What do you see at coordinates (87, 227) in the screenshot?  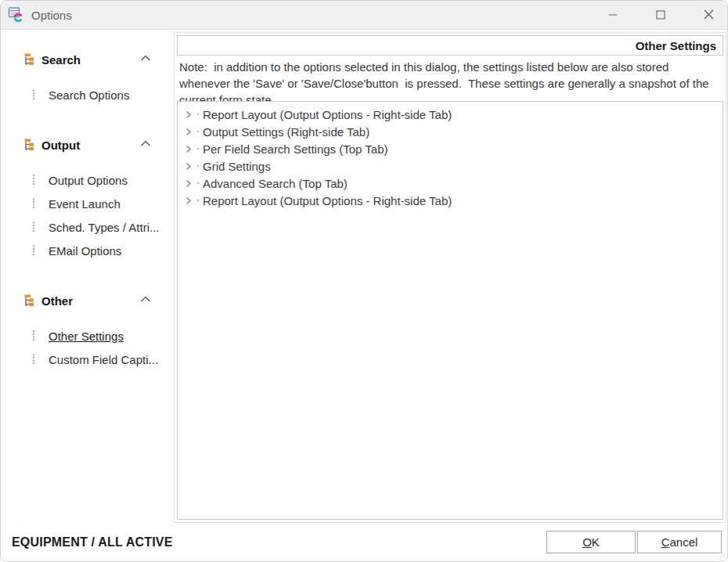 I see `sidebar-item-sched-types: Sched. Types / Attri...` at bounding box center [87, 227].